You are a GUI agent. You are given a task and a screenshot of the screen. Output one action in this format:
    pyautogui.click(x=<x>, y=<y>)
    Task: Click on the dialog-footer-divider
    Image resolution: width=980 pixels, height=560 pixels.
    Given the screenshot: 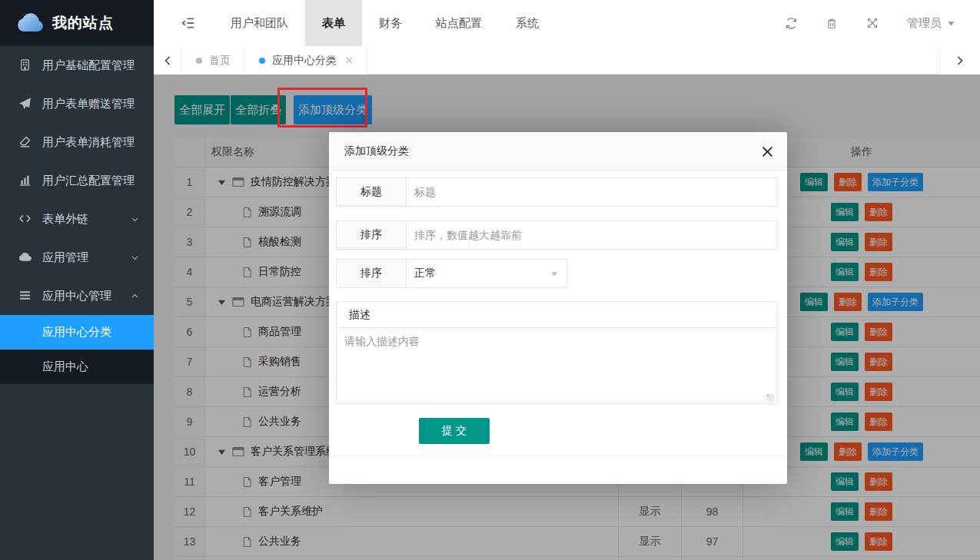 What is the action you would take?
    pyautogui.click(x=558, y=456)
    